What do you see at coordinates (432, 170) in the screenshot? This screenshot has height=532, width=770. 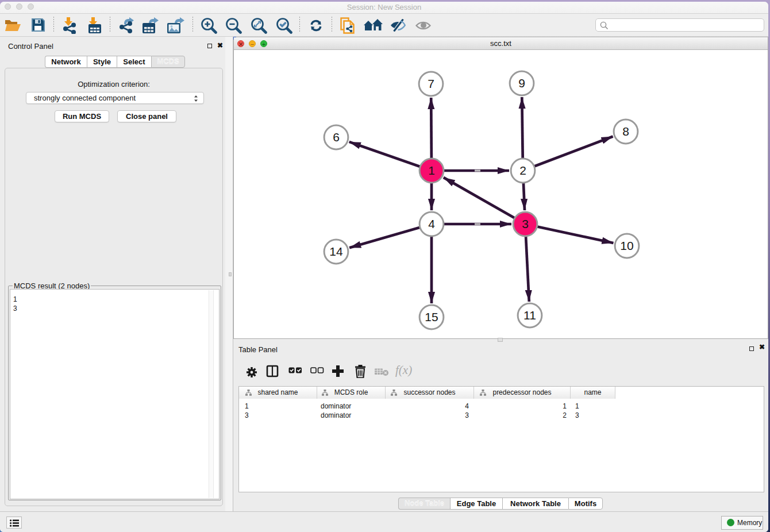 I see `svg-text: 1` at bounding box center [432, 170].